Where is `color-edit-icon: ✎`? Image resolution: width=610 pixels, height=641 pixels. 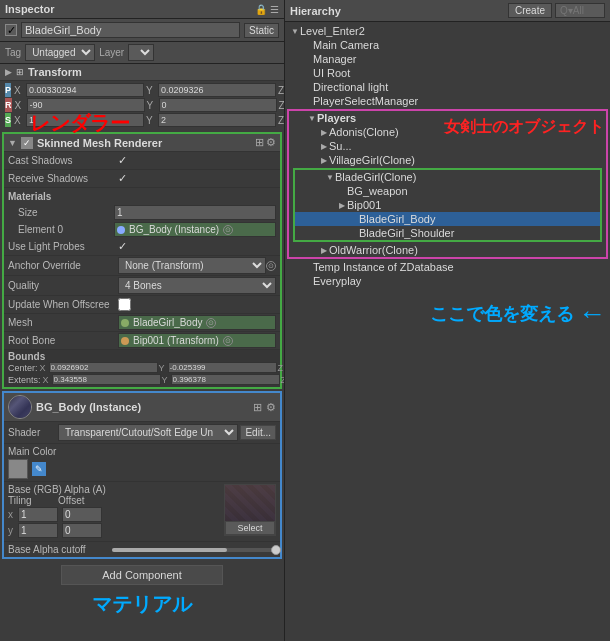 color-edit-icon: ✎ is located at coordinates (39, 469).